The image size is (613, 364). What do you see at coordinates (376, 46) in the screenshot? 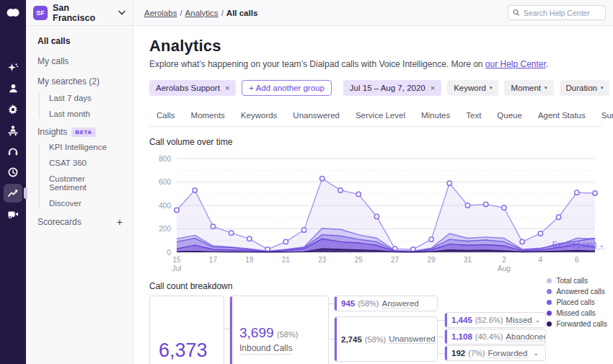
I see `page-title: Analytics` at bounding box center [376, 46].